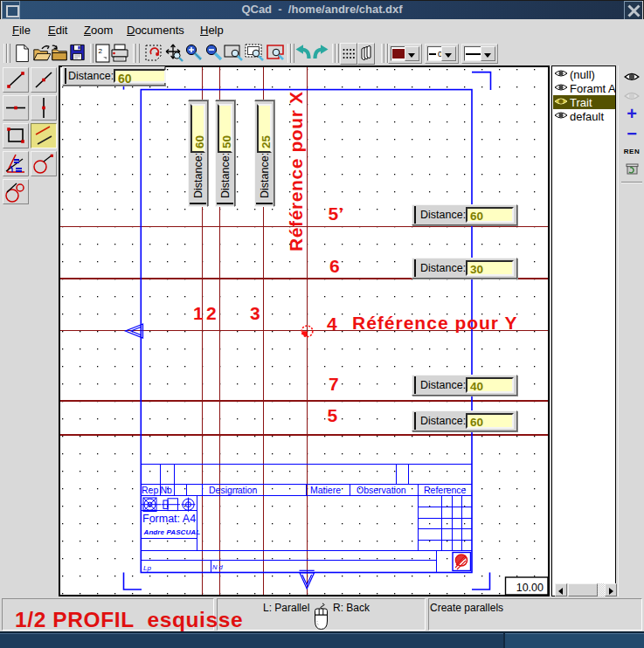  I want to click on svg-text: Nb, so click(167, 490).